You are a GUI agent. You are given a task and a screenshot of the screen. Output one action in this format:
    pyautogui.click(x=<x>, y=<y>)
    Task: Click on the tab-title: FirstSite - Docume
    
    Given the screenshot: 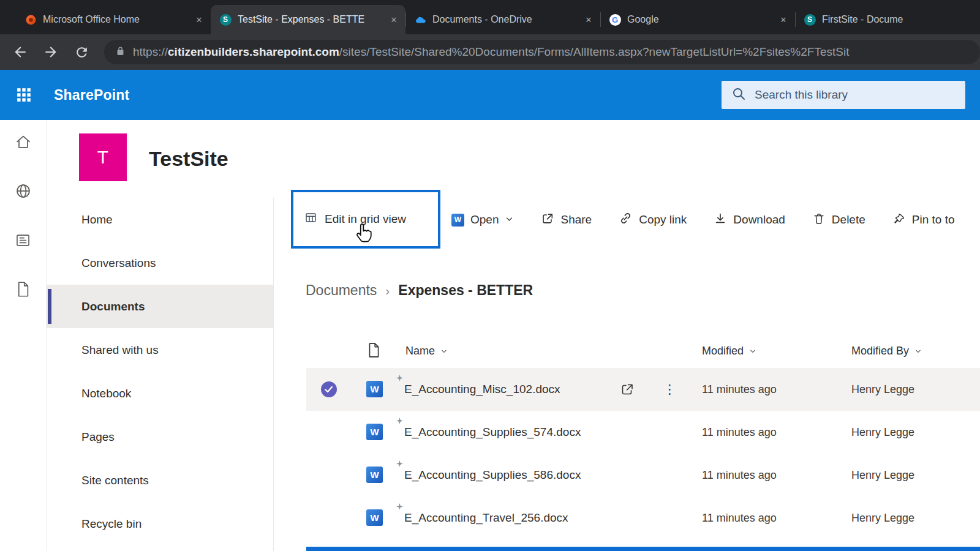 What is the action you would take?
    pyautogui.click(x=901, y=20)
    